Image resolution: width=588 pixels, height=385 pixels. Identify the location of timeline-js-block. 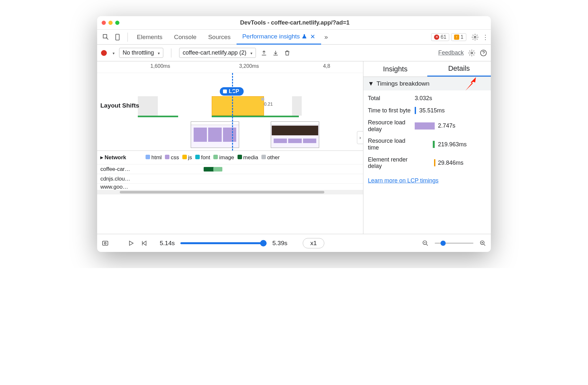
(238, 106).